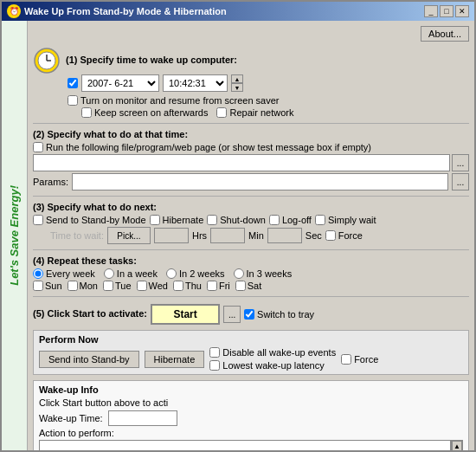  What do you see at coordinates (180, 107) in the screenshot?
I see `monitor-checkboxes: Turn on monitor and resume from screen s…` at bounding box center [180, 107].